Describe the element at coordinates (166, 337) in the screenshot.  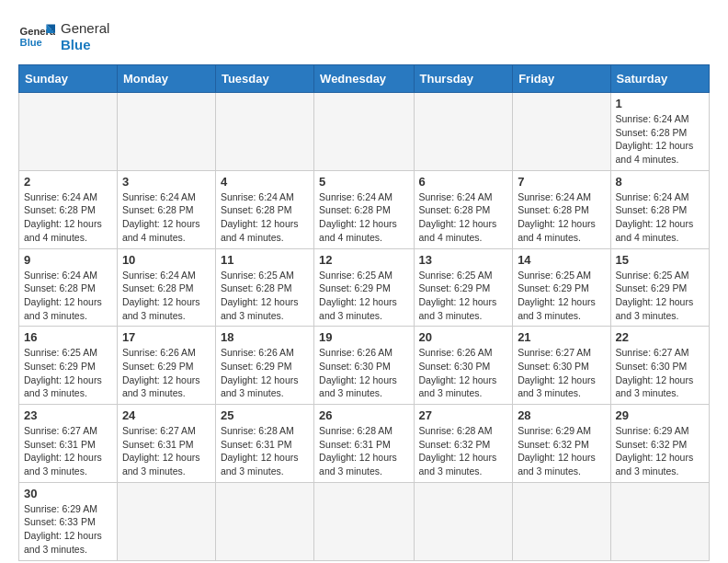
I see `day-number: 17` at that location.